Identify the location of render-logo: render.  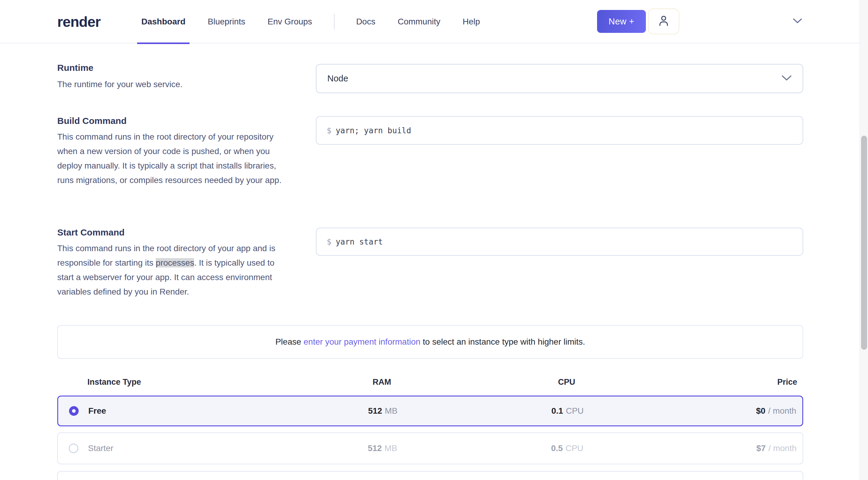
(79, 22).